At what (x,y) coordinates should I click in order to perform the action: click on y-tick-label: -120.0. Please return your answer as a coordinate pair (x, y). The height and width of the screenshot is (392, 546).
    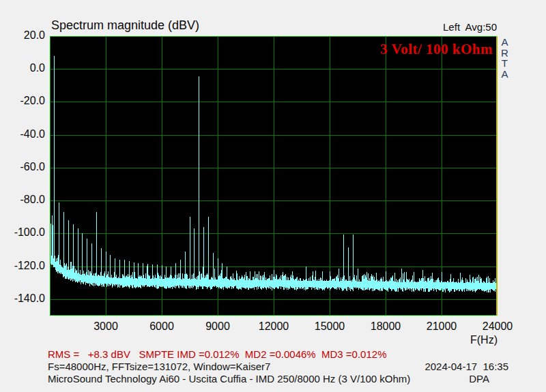
    Looking at the image, I should click on (23, 266).